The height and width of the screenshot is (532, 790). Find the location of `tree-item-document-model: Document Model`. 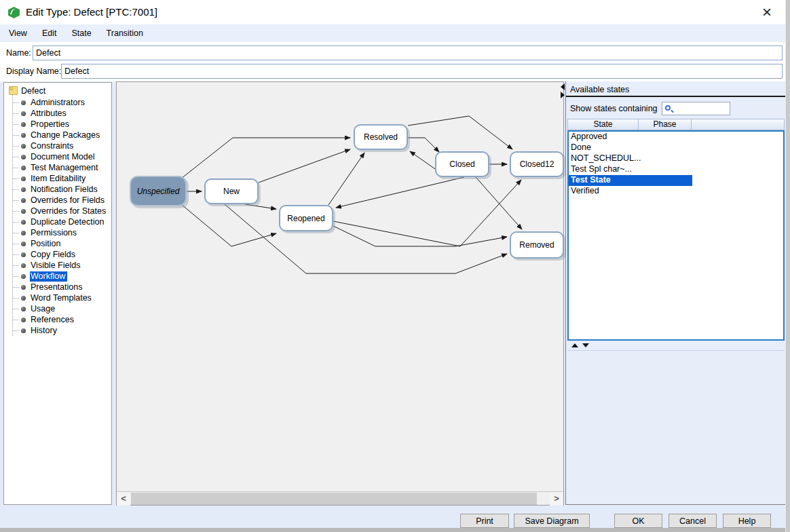

tree-item-document-model: Document Model is located at coordinates (58, 157).